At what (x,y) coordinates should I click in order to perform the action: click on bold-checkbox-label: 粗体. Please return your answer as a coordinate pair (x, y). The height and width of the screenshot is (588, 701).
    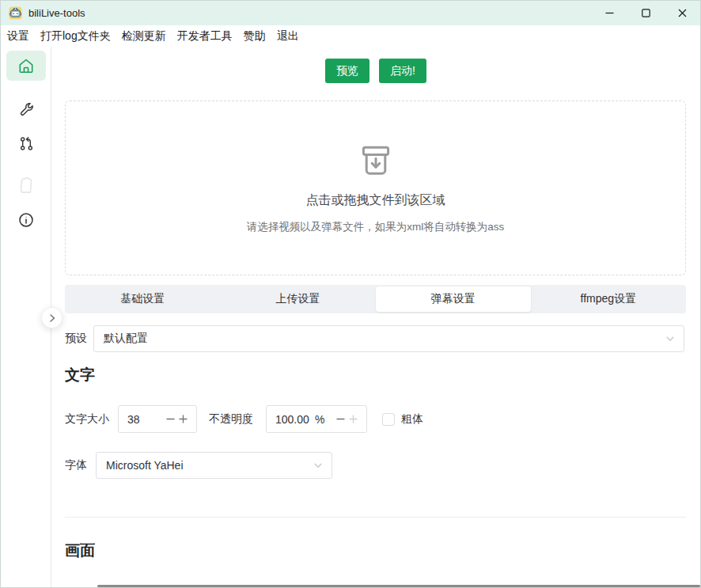
    Looking at the image, I should click on (412, 419).